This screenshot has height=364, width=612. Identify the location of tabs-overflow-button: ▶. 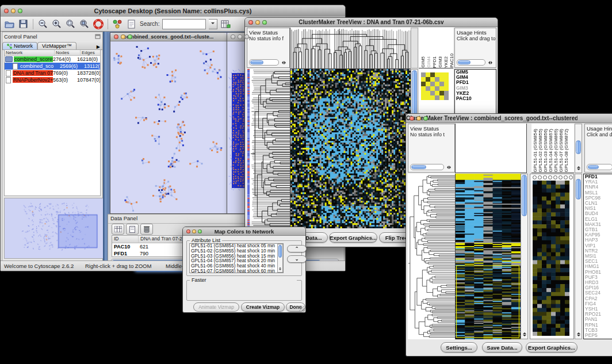
(98, 47).